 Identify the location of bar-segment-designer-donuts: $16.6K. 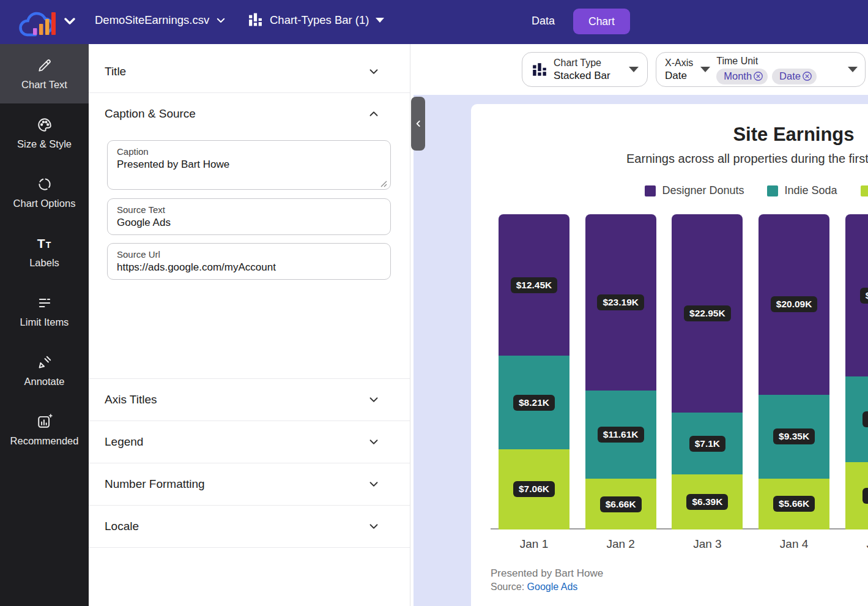
(856, 295).